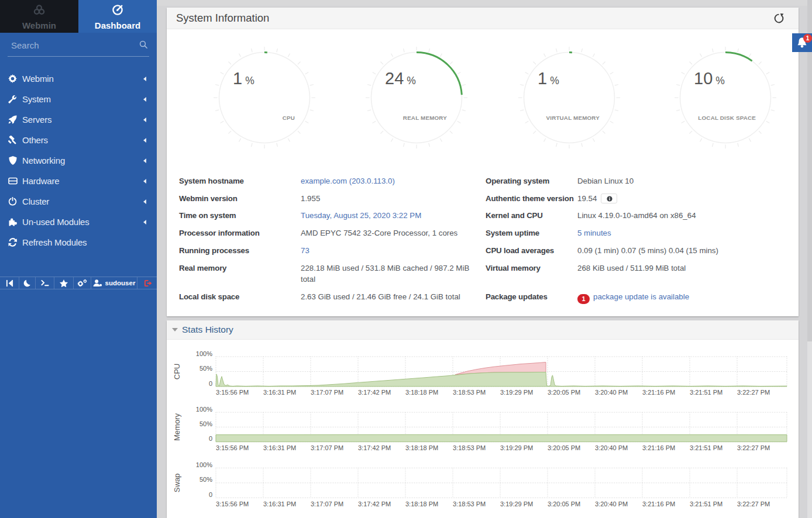  What do you see at coordinates (573, 118) in the screenshot?
I see `svg-text: VIRTUAL MEMORY` at bounding box center [573, 118].